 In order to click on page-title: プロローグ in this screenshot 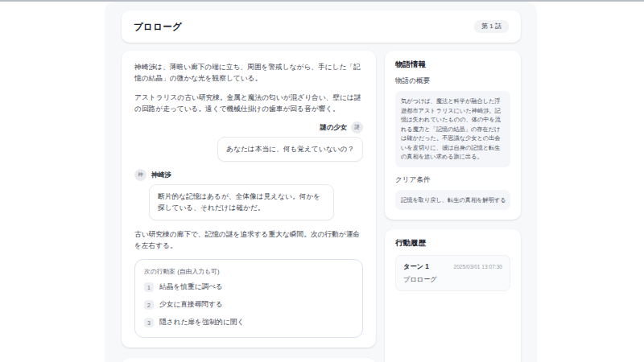, I will do `click(158, 27)`.